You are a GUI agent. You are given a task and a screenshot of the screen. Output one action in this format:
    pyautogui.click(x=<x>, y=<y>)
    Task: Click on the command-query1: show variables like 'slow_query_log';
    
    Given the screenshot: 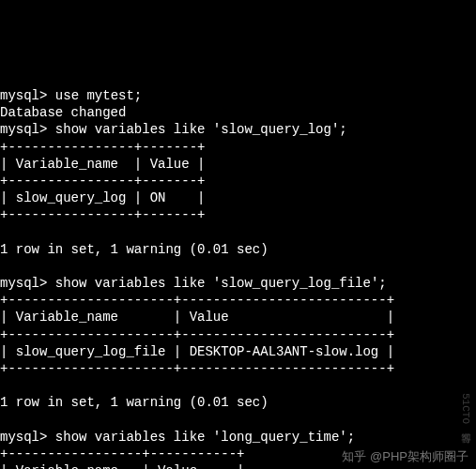 What is the action you would take?
    pyautogui.click(x=201, y=129)
    